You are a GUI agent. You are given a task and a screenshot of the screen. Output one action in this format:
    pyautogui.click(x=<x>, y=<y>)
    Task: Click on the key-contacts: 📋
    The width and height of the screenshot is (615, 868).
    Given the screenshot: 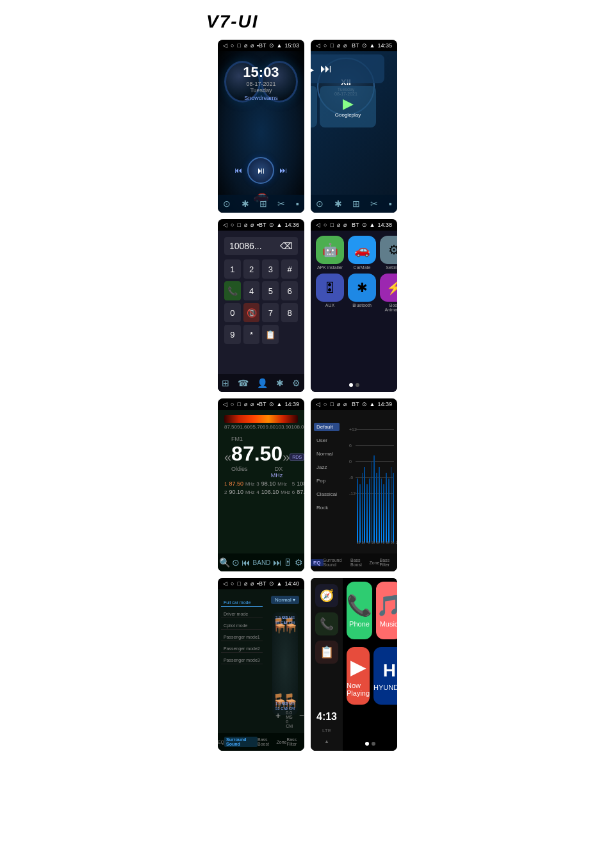 What is the action you would take?
    pyautogui.click(x=270, y=334)
    